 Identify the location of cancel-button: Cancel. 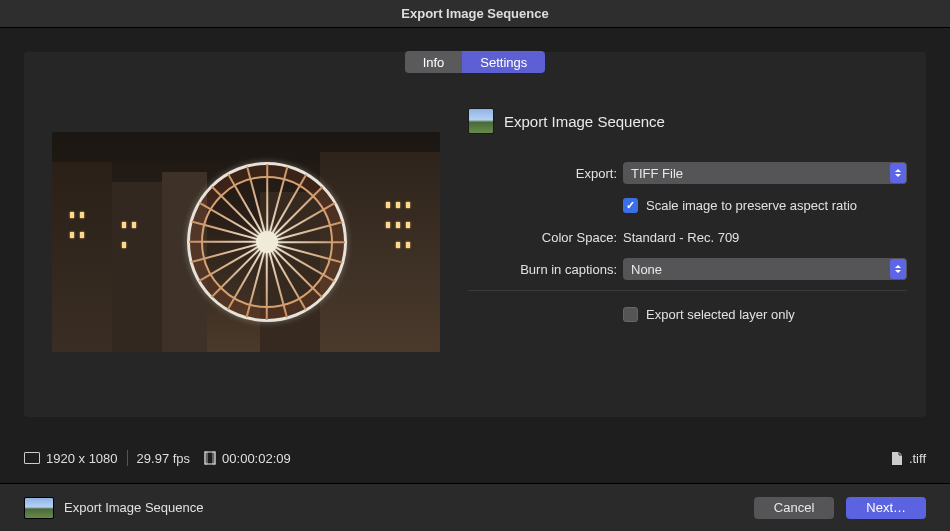
(794, 508).